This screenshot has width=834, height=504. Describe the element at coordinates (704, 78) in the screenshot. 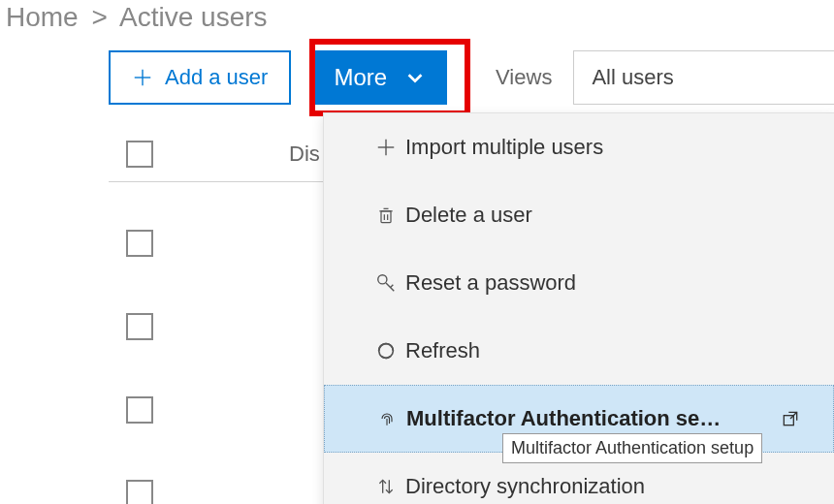

I see `views-select: All users` at that location.